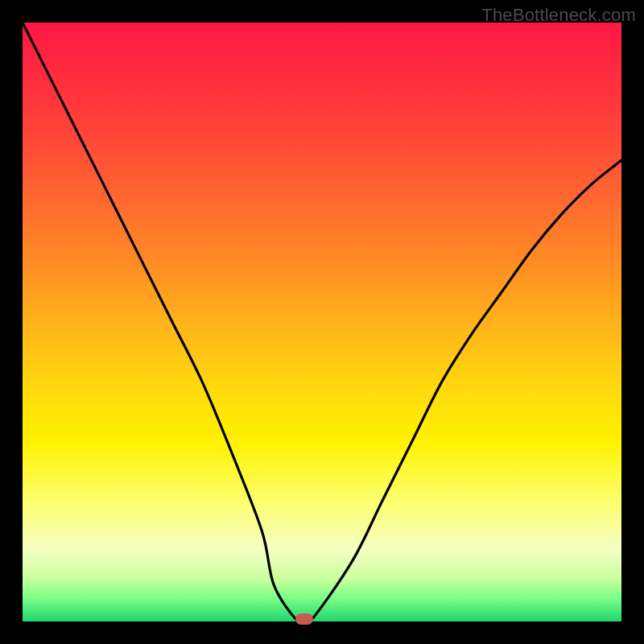  I want to click on optimum-marker, so click(304, 619).